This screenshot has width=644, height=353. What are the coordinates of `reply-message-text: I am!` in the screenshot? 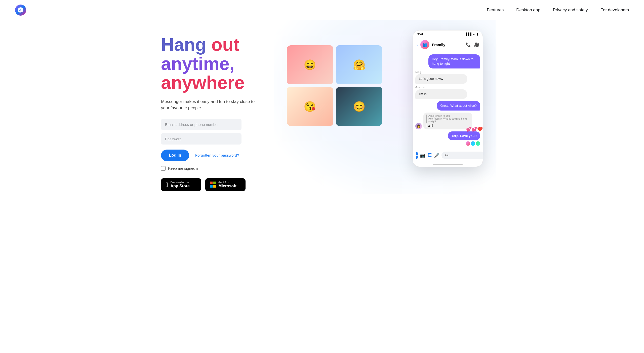 It's located at (430, 126).